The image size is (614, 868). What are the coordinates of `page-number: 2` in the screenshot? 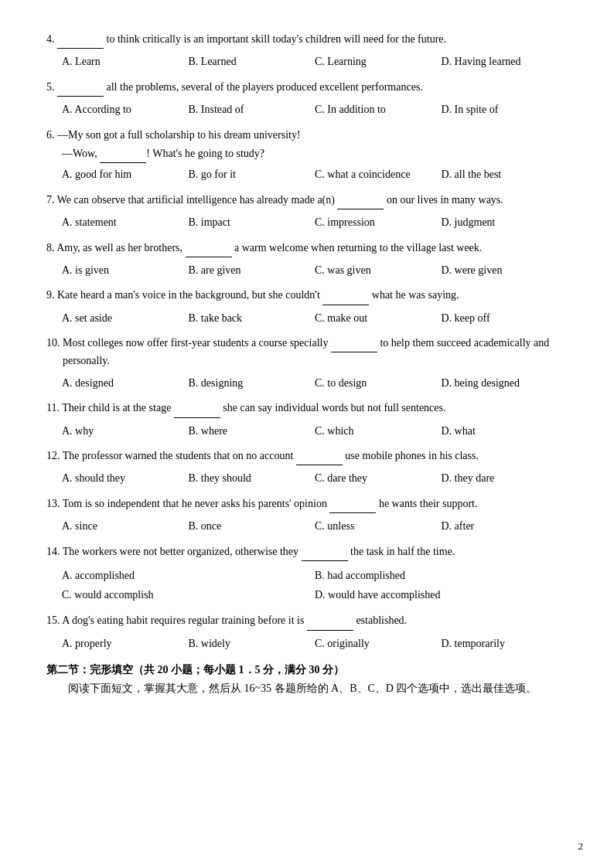 It's located at (582, 846).